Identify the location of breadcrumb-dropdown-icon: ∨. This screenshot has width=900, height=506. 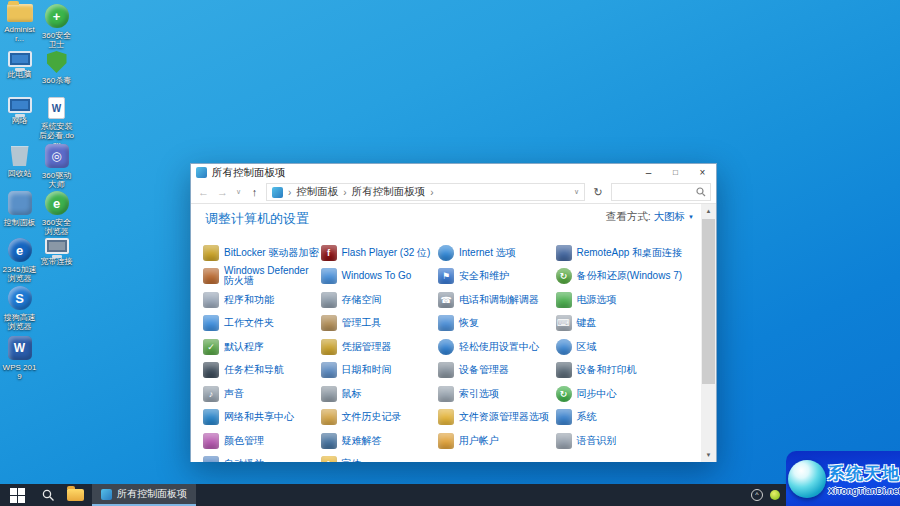
(576, 192).